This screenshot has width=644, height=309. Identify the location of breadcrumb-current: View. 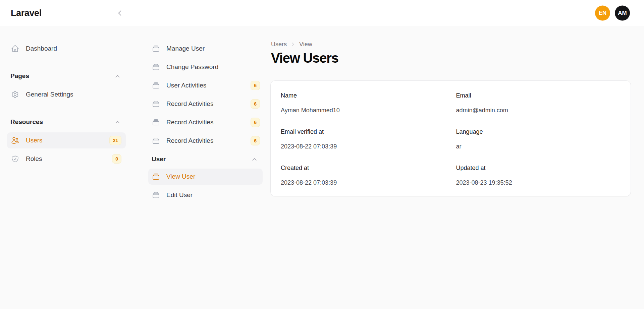
(306, 44).